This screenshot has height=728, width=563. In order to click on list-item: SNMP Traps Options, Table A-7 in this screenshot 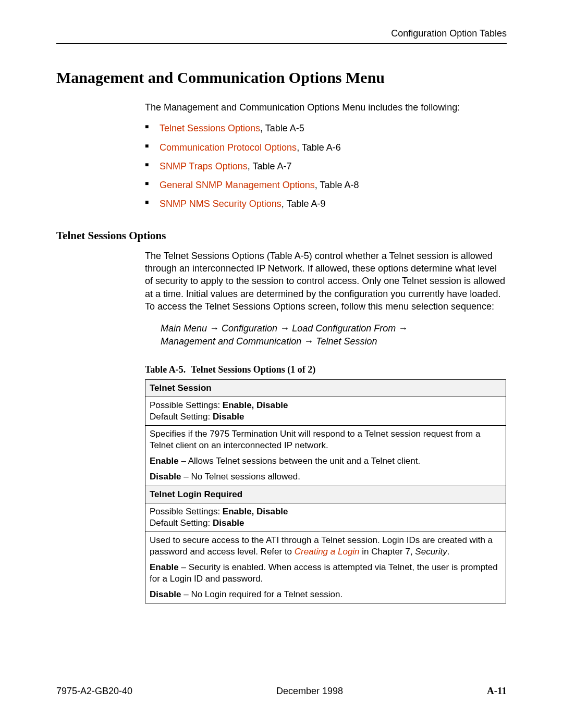, I will do `click(326, 166)`.